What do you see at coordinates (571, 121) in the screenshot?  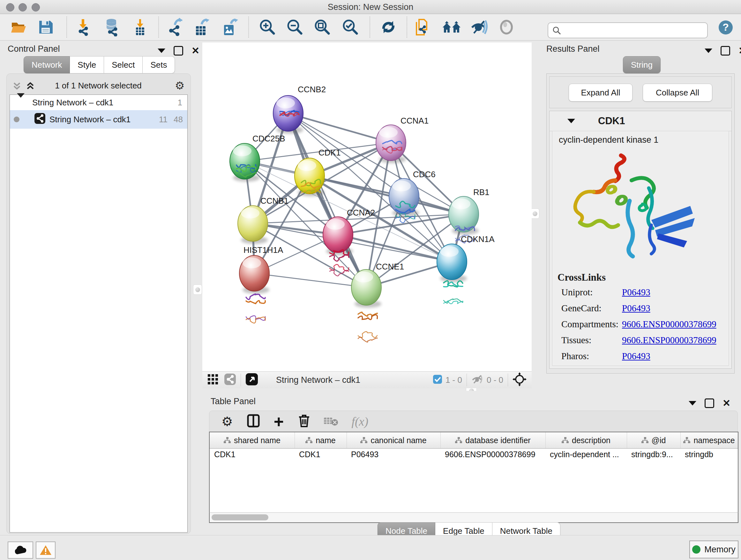 I see `collapse-section-icon` at bounding box center [571, 121].